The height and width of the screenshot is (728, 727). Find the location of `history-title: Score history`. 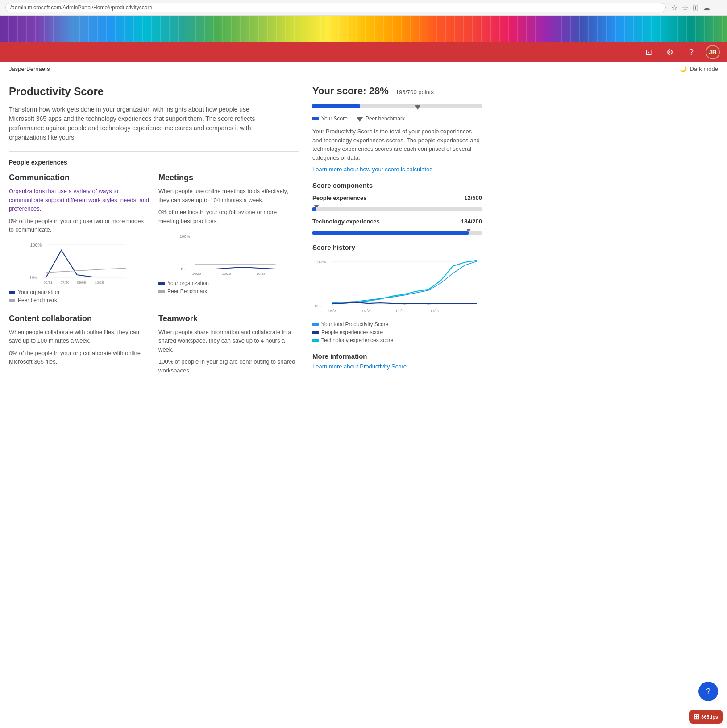

history-title: Score history is located at coordinates (397, 247).